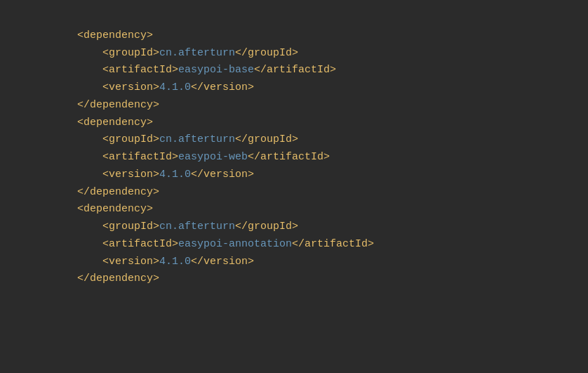  I want to click on dependency-2-open: <dependency>, so click(333, 124).